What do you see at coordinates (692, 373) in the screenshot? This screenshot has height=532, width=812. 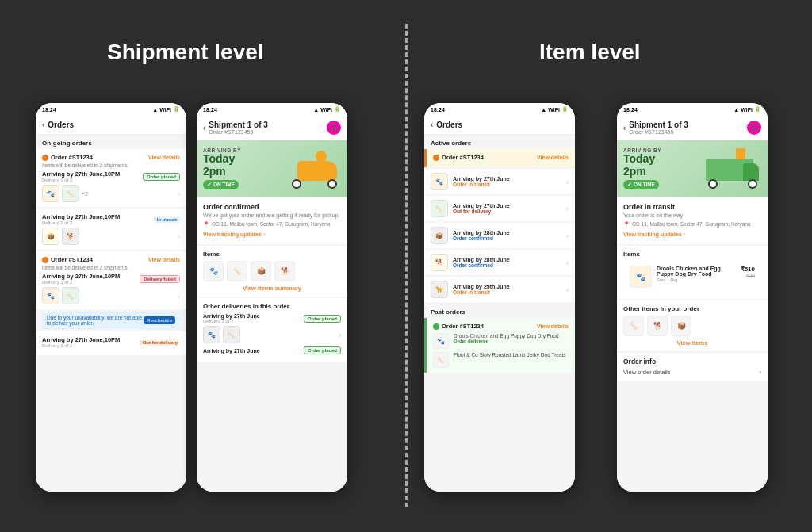 I see `order-info-row: View order details ›` at bounding box center [692, 373].